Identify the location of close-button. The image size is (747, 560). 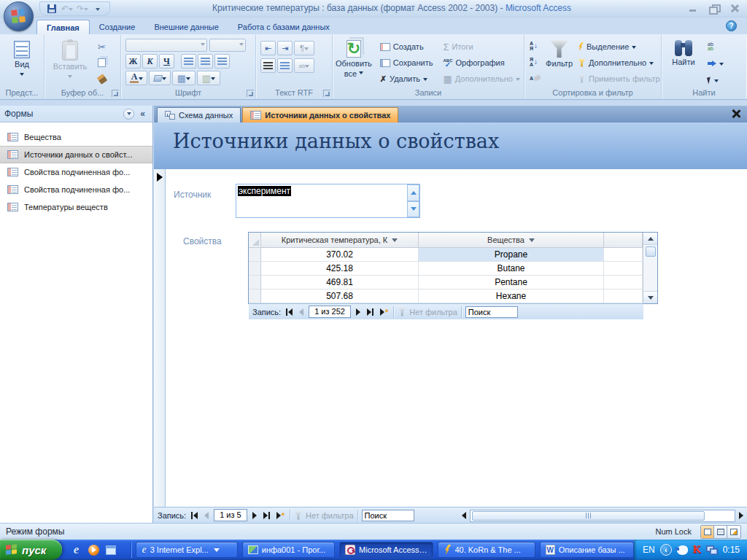
(735, 9).